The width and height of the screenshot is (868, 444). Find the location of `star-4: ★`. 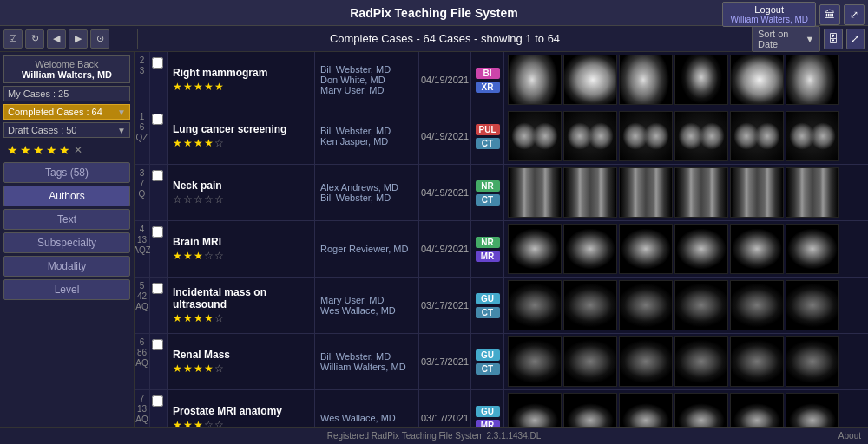

star-4: ★ is located at coordinates (52, 150).